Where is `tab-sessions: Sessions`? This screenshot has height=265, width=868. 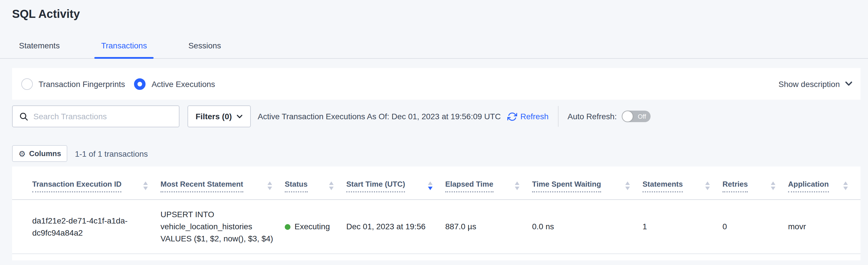 tab-sessions: Sessions is located at coordinates (205, 49).